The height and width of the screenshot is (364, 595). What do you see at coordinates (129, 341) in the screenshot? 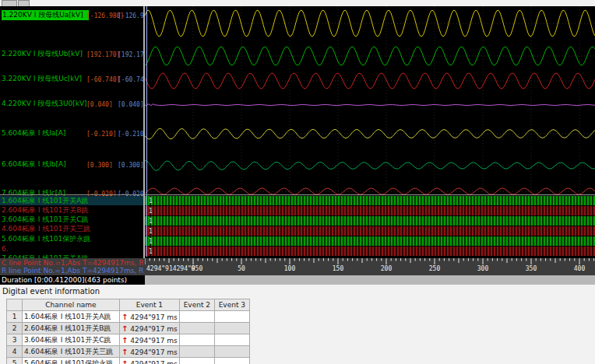
I see `event-table-row: 33.604柘泉 I 线101开关C跳↑ 4294"917 ms` at bounding box center [129, 341].